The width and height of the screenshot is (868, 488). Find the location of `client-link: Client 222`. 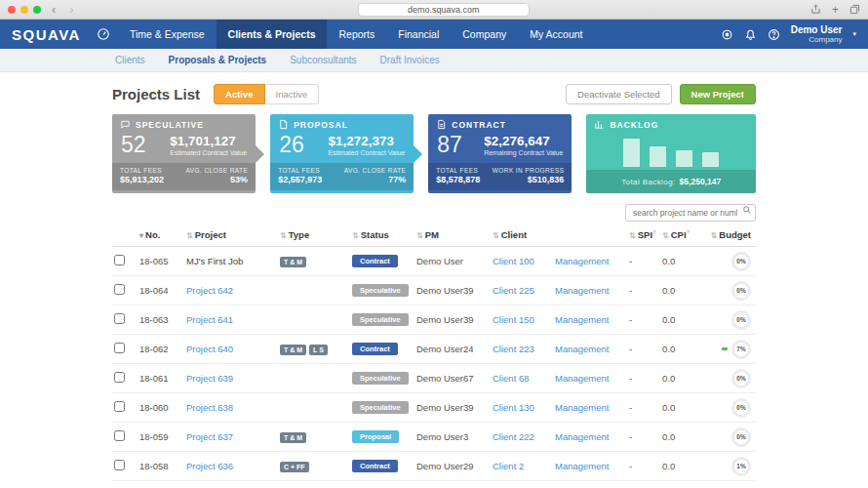

client-link: Client 222 is located at coordinates (513, 437).